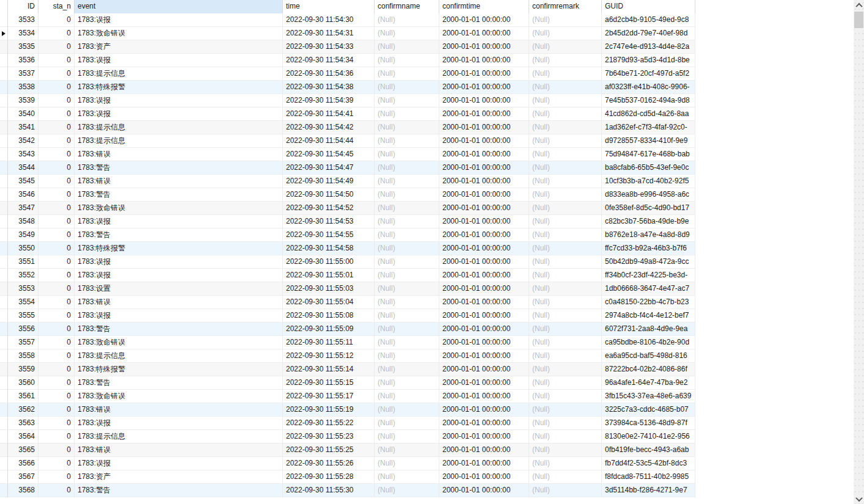  Describe the element at coordinates (649, 450) in the screenshot. I see `cell-guid: 0fb419fe-becc-4943-a6ab` at that location.